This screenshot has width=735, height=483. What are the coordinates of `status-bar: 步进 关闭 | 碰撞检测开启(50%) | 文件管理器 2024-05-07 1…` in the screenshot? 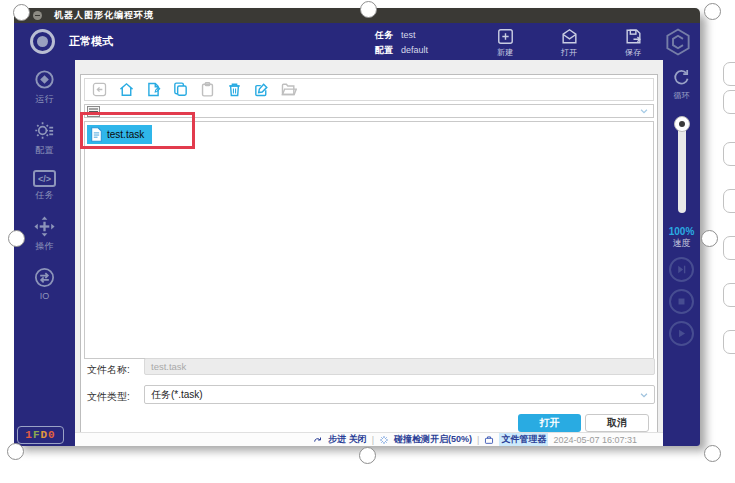 It's located at (369, 439).